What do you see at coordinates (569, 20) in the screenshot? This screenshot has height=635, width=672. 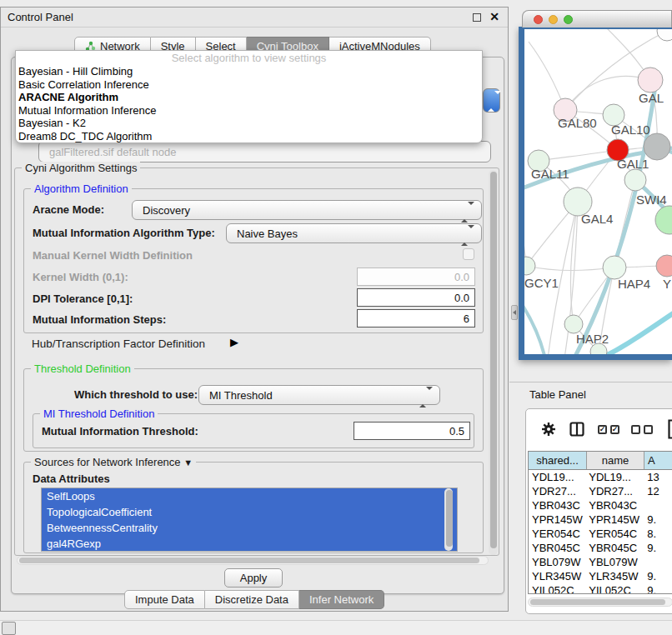 I see `zoom-traffic-light-icon` at bounding box center [569, 20].